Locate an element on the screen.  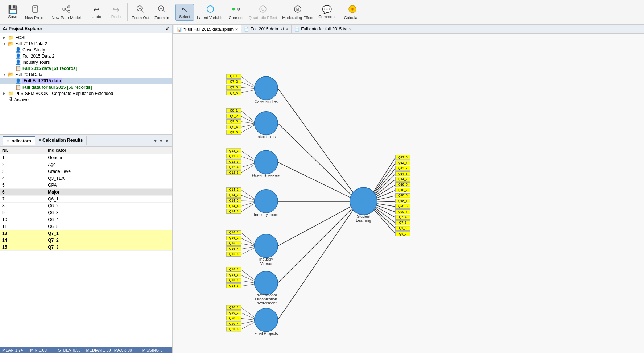
tab-indicators: ≡ Indicators is located at coordinates (19, 141).